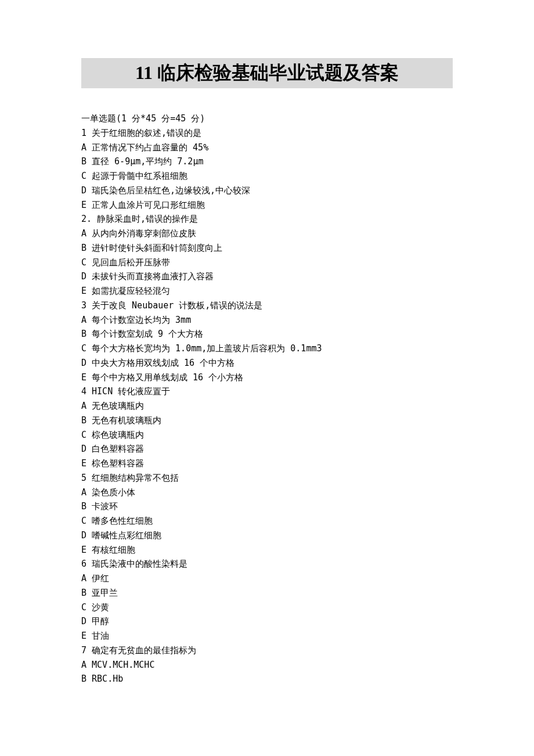 This screenshot has height=756, width=534. I want to click on section-header: 一单选题(1 分*45 分=45 分), so click(267, 118).